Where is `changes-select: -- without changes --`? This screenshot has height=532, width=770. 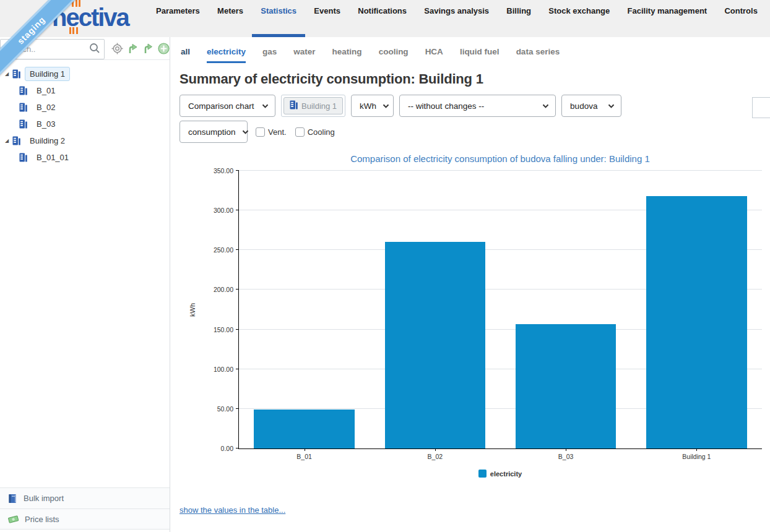
changes-select: -- without changes -- is located at coordinates (478, 106).